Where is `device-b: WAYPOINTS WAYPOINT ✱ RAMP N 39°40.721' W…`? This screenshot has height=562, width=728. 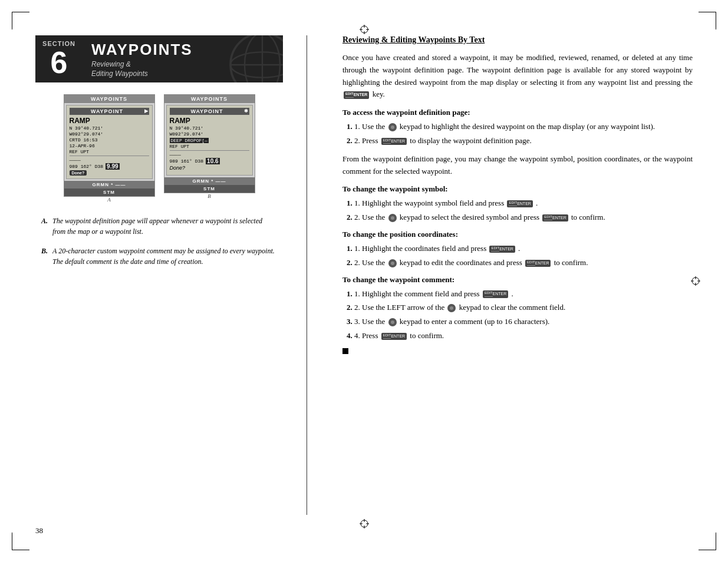 device-b: WAYPOINTS WAYPOINT ✱ RAMP N 39°40.721' W… is located at coordinates (210, 144).